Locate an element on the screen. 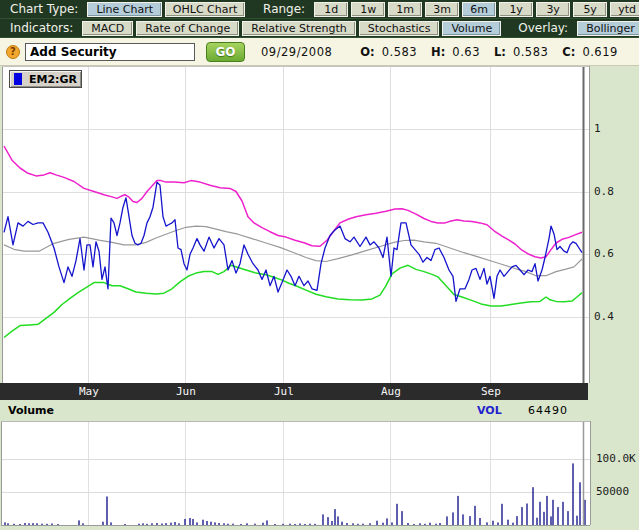 The image size is (639, 530). indicator-volume-button: Volume is located at coordinates (472, 28).